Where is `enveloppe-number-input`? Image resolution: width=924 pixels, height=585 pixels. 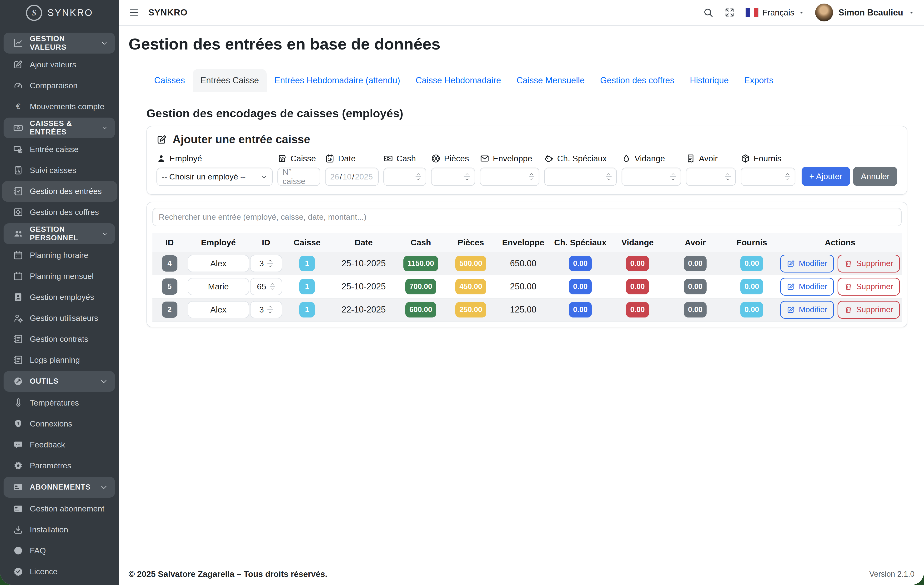
enveloppe-number-input is located at coordinates (510, 177).